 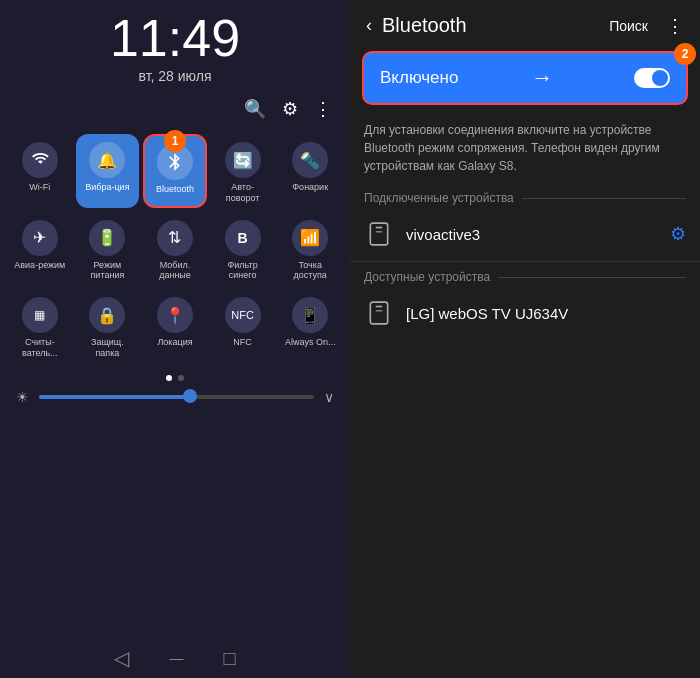 What do you see at coordinates (255, 109) in the screenshot?
I see `search-icon: 🔍` at bounding box center [255, 109].